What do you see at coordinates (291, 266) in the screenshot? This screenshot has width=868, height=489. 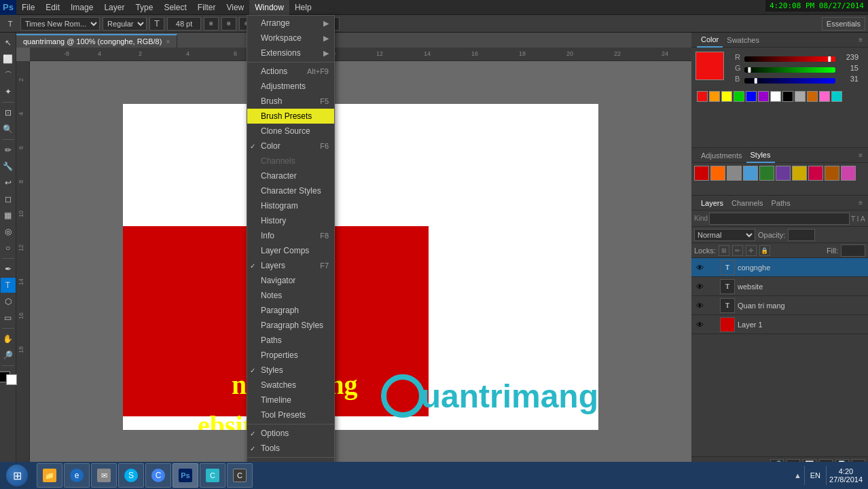 I see `menu-layers: Layers F7` at bounding box center [291, 266].